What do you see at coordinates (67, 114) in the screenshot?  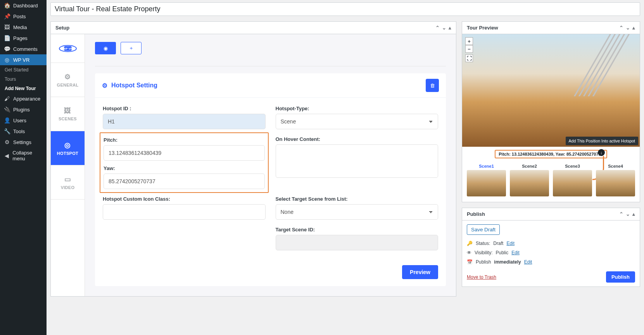 I see `tab-scenes: 🖼SCENES` at bounding box center [67, 114].